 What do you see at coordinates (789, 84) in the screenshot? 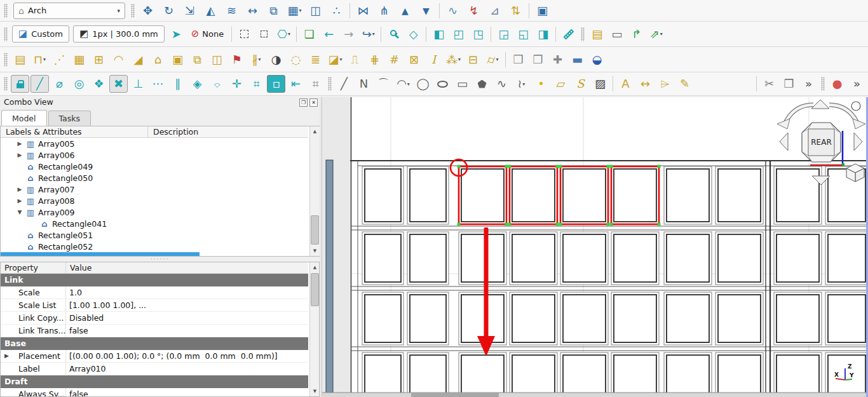
I see `copy-icon: ❐` at bounding box center [789, 84].